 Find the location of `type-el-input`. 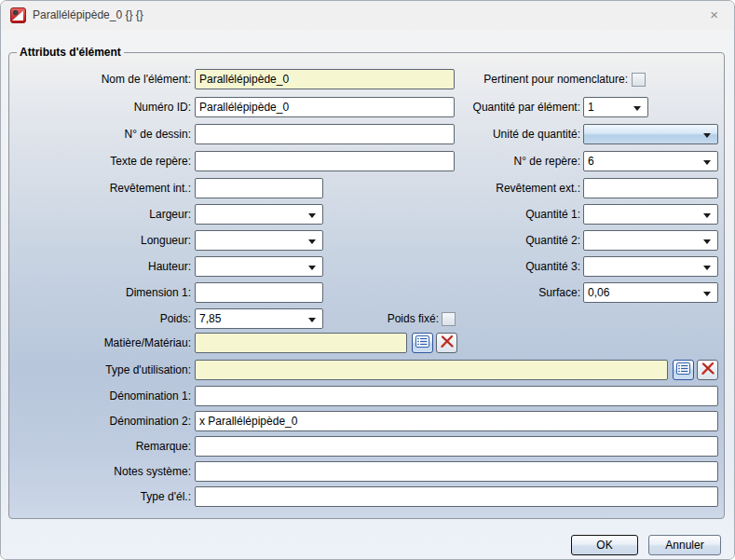

type-el-input is located at coordinates (456, 497).